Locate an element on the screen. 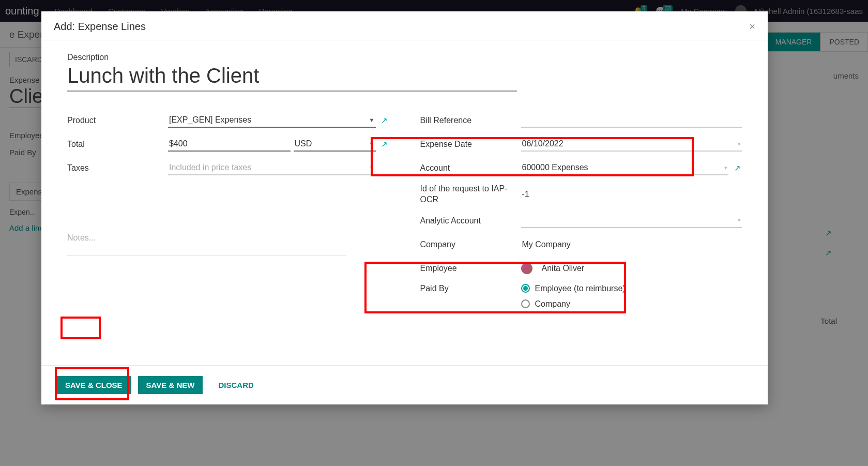 The height and width of the screenshot is (466, 868). paidby-company: Company is located at coordinates (632, 304).